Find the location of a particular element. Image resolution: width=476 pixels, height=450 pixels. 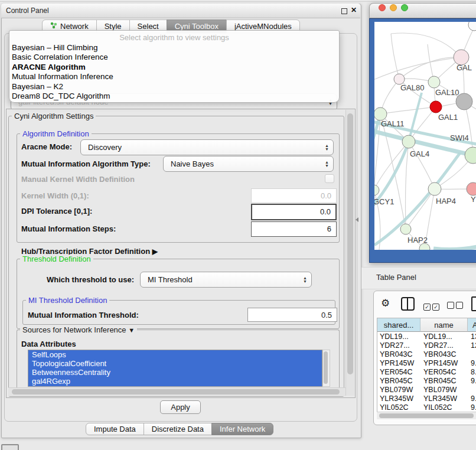

table-row: YBR045CYBR045C9. is located at coordinates (426, 381).